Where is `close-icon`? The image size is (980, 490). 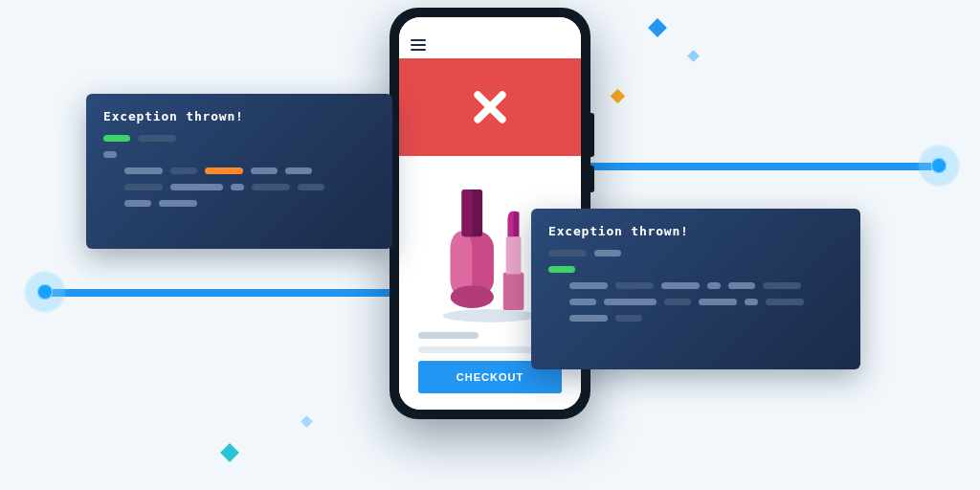
close-icon is located at coordinates (490, 107).